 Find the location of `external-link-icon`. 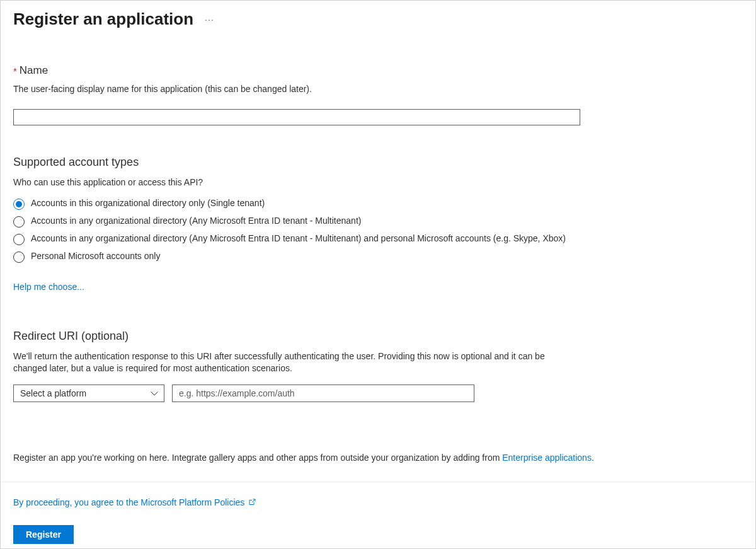

external-link-icon is located at coordinates (252, 502).